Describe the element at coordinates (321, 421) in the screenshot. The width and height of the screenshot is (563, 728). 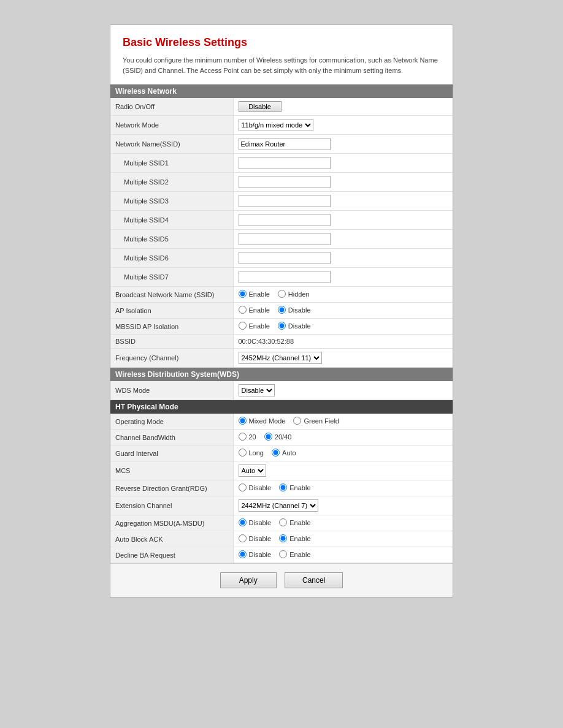
I see `green-field-label: Green Field` at that location.